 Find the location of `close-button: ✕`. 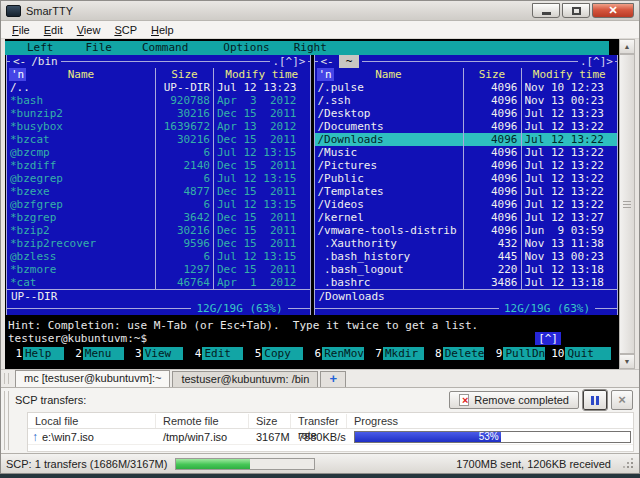

close-button: ✕ is located at coordinates (613, 10).